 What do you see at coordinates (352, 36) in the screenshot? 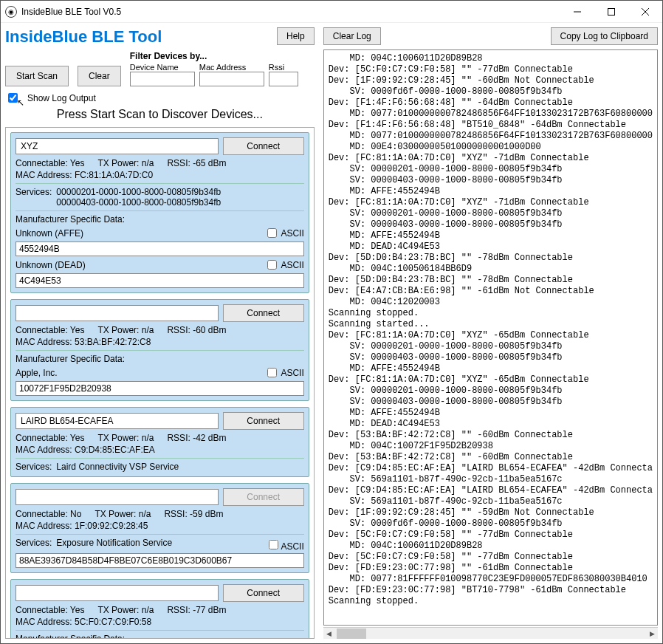
I see `clear-log-button: Clear Log` at bounding box center [352, 36].